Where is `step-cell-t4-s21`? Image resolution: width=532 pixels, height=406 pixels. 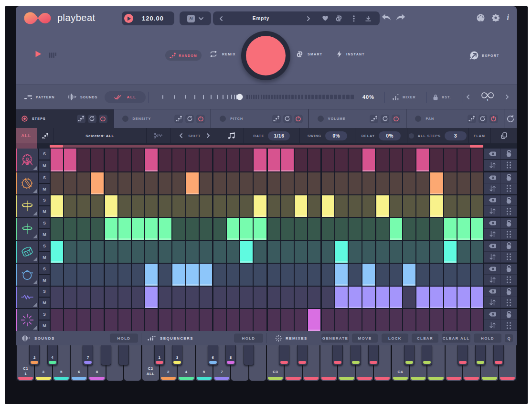 step-cell-t4-s21 is located at coordinates (328, 229).